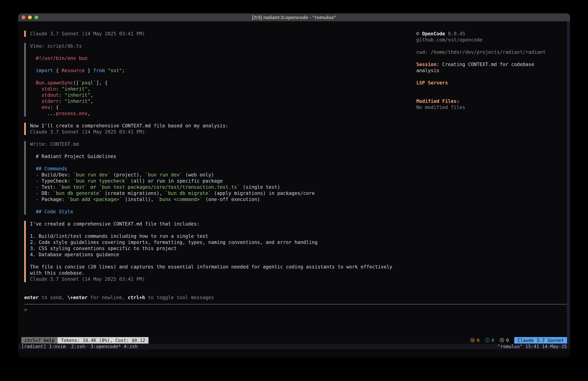 This screenshot has width=588, height=381. What do you see at coordinates (504, 340) in the screenshot?
I see `diagnostics-hints: ⓗ0` at bounding box center [504, 340].